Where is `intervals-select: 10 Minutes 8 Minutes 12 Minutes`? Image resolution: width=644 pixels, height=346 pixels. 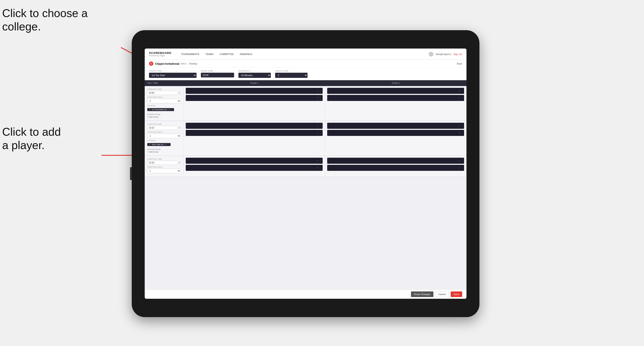
intervals-select: 10 Minutes 8 Minutes 12 Minutes is located at coordinates (254, 75).